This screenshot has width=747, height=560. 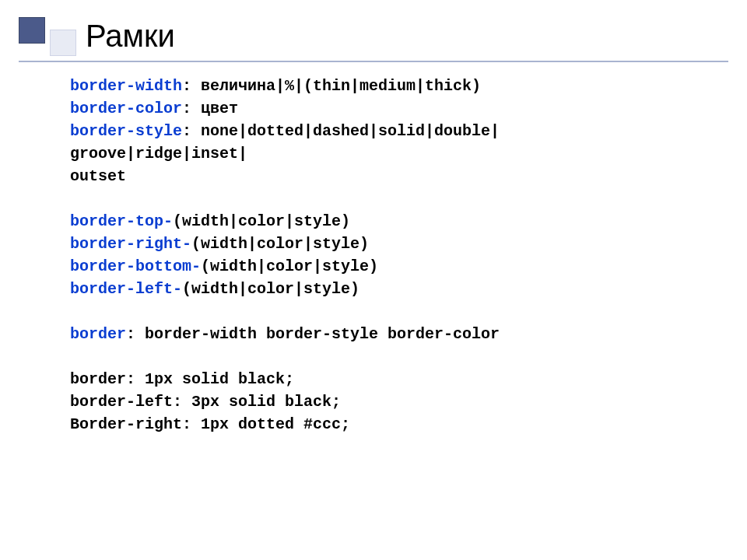 I want to click on text: : border-width border-style border-color, so click(x=313, y=334).